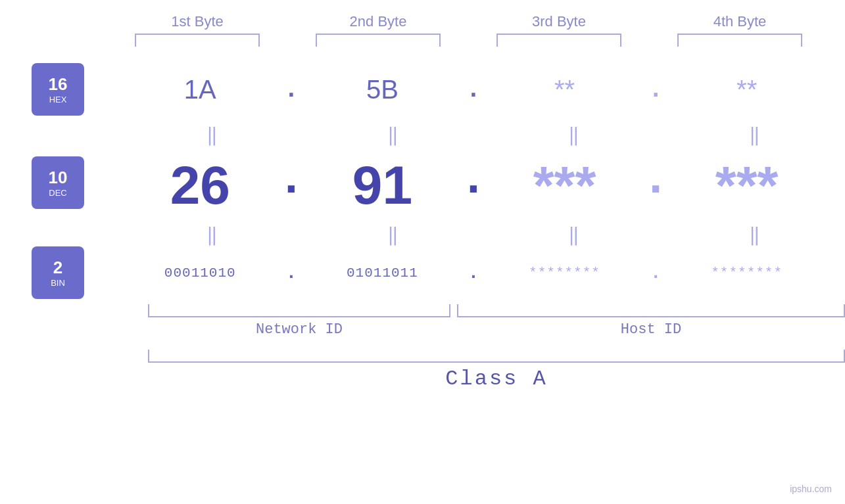  What do you see at coordinates (565, 185) in the screenshot?
I see `dec-byte-3: ***` at bounding box center [565, 185].